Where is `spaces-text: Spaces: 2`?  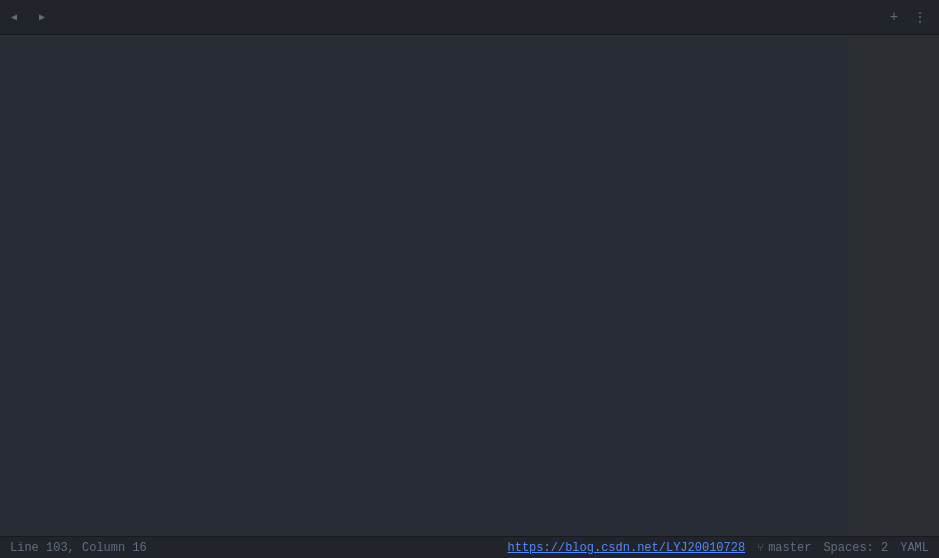 spaces-text: Spaces: 2 is located at coordinates (856, 548).